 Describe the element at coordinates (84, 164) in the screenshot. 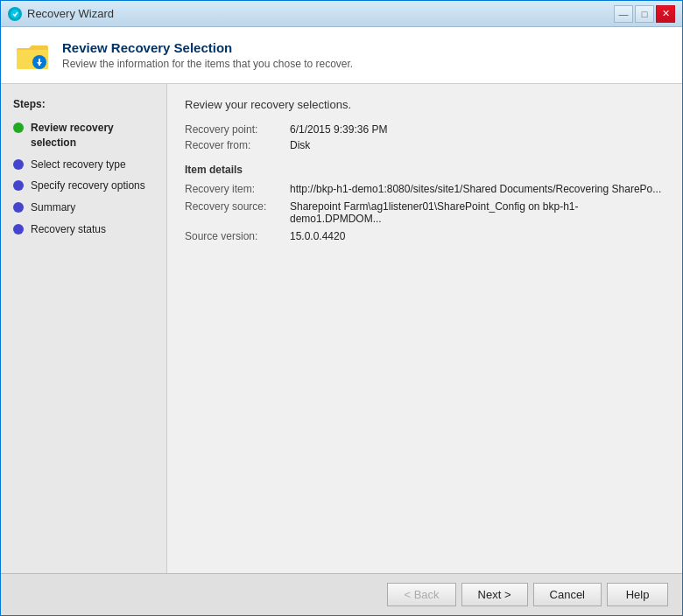

I see `sidebar-item-select-type: Select recovery type` at that location.